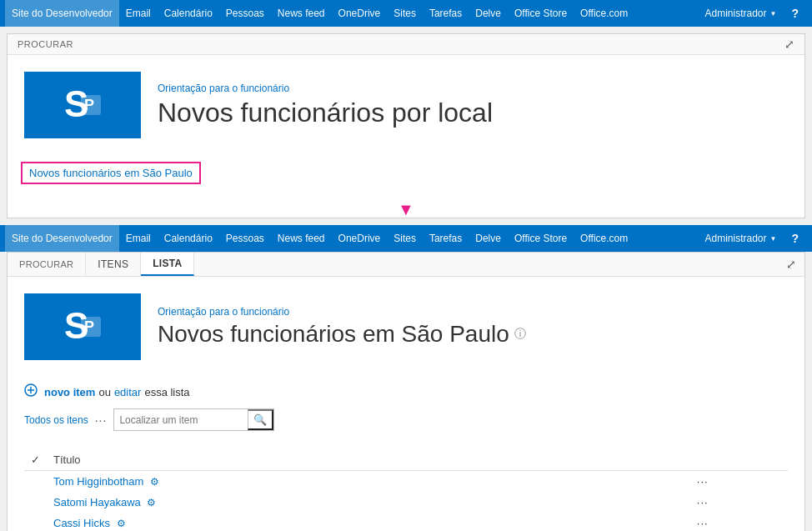 The height and width of the screenshot is (531, 812). I want to click on nav2-help-button: ?, so click(795, 238).